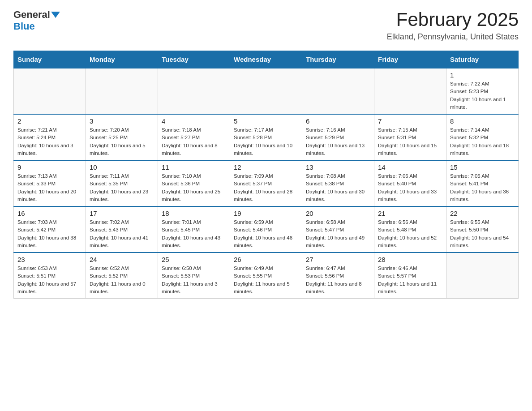  I want to click on day-detail: Sunrise: 6:53 AMSunset: 5:51 PMDaylight:…, so click(50, 280).